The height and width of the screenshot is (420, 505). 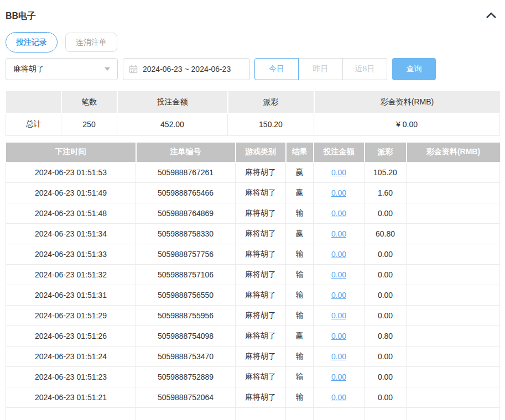 What do you see at coordinates (71, 275) in the screenshot?
I see `bet-time-cell: 2024-06-23 01:51:32` at bounding box center [71, 275].